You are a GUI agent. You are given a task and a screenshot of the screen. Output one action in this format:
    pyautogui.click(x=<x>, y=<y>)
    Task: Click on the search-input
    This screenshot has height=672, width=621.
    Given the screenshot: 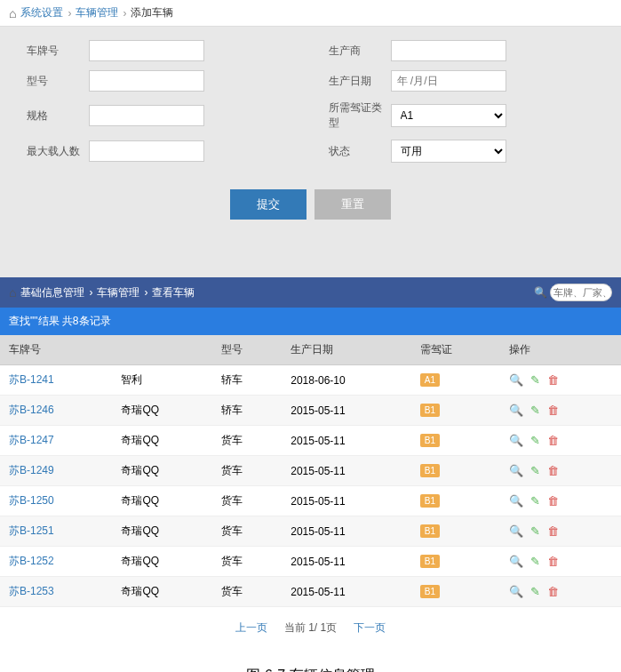 What is the action you would take?
    pyautogui.click(x=581, y=292)
    